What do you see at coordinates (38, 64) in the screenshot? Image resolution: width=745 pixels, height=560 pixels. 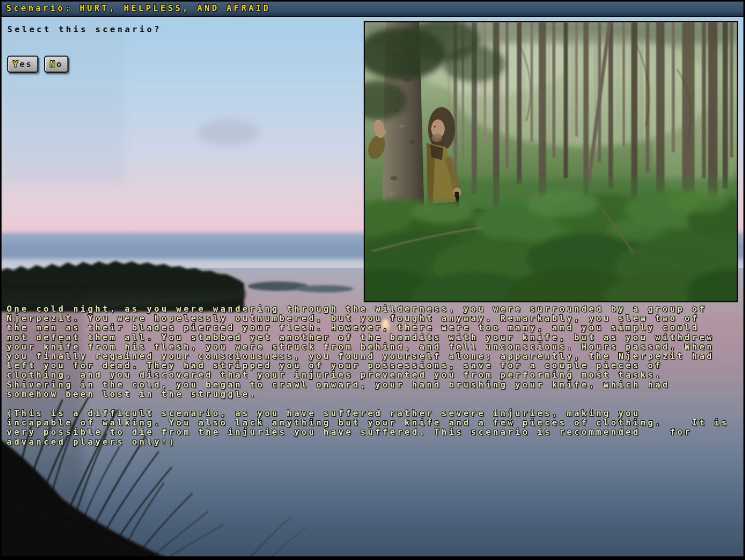 I see `button-row: Yes No` at bounding box center [38, 64].